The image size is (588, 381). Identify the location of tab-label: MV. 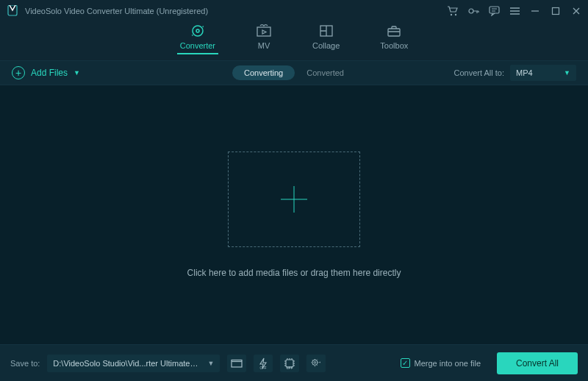
(265, 46).